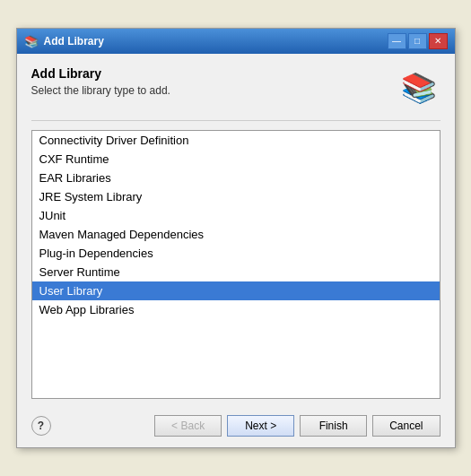 The height and width of the screenshot is (476, 471). What do you see at coordinates (100, 91) in the screenshot?
I see `page-subtitle: Select the library type to add.` at bounding box center [100, 91].